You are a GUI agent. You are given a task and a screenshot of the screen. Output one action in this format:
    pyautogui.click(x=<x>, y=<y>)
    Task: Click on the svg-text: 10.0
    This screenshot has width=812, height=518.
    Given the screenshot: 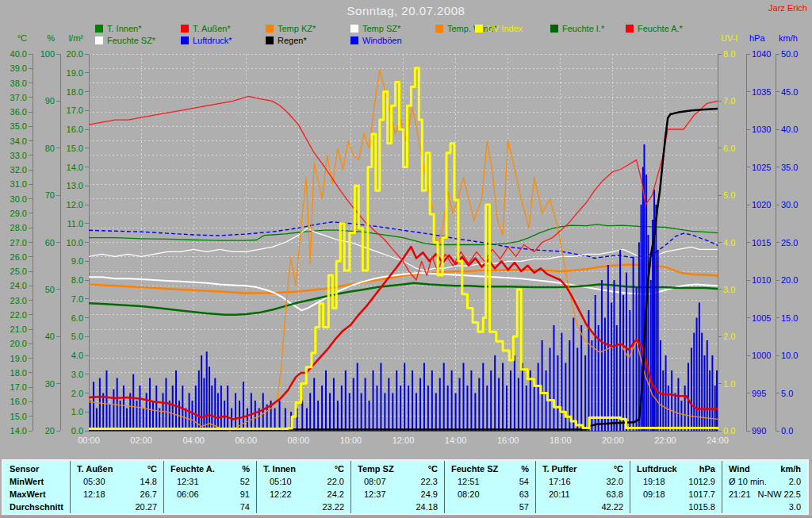 What is the action you would take?
    pyautogui.click(x=75, y=243)
    